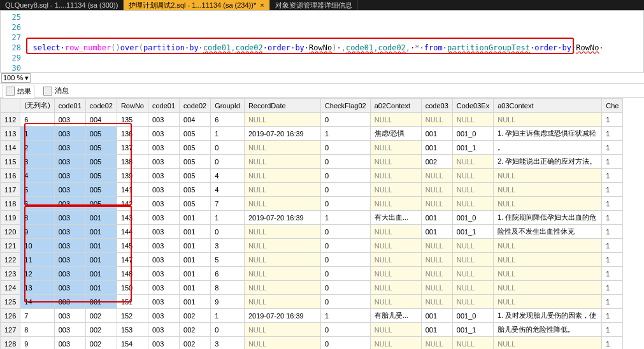 Image resolution: width=644 pixels, height=349 pixels. I want to click on cell: 145, so click(132, 246).